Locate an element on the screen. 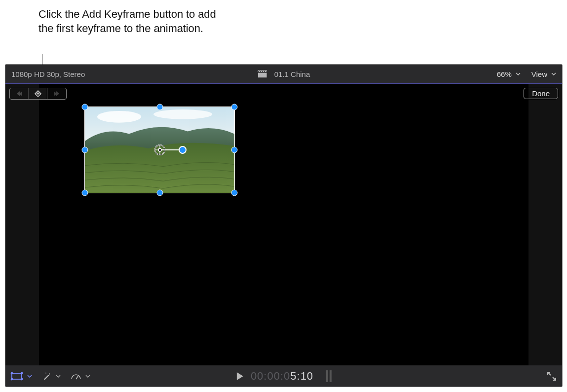 Image resolution: width=567 pixels, height=392 pixels. viewer-toolbar: 1080p HD 30p, Stereo 01.1 China 66% is located at coordinates (284, 74).